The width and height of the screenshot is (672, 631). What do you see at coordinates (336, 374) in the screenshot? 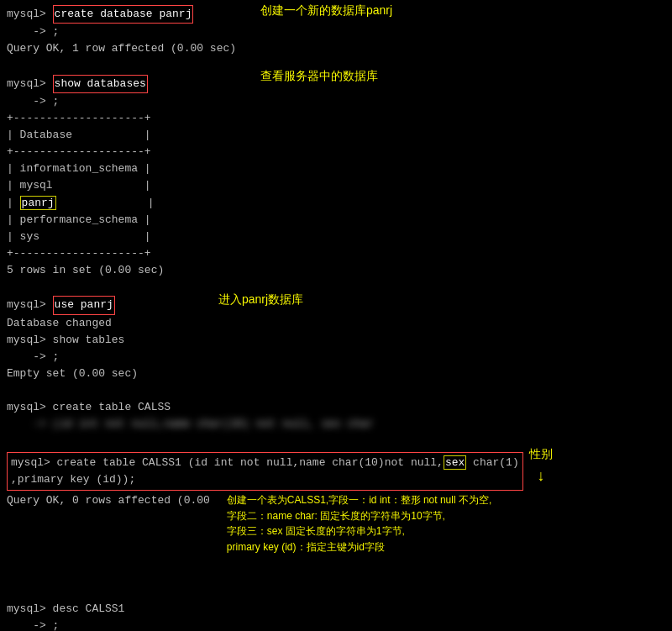
I see `line-empty-set: Empty set (0.00 sec)` at bounding box center [336, 374].